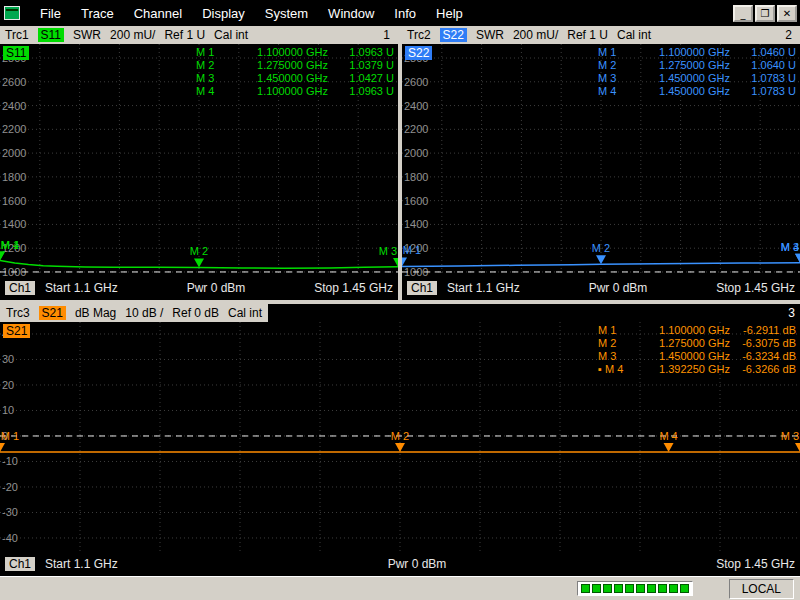  I want to click on menu-item-file: File, so click(50, 14).